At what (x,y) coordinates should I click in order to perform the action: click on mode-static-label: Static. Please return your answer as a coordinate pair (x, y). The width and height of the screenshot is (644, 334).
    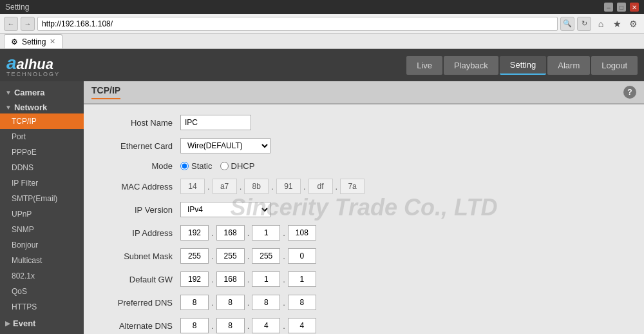
    Looking at the image, I should click on (196, 166).